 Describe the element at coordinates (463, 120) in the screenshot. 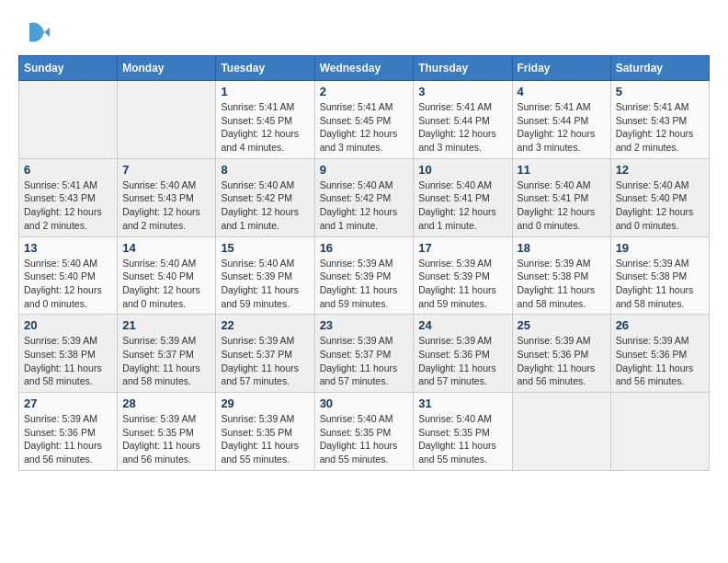

I see `day-cell: 3Sunrise: 5:41 AM Sunset: 5:44 PM Daylig…` at that location.